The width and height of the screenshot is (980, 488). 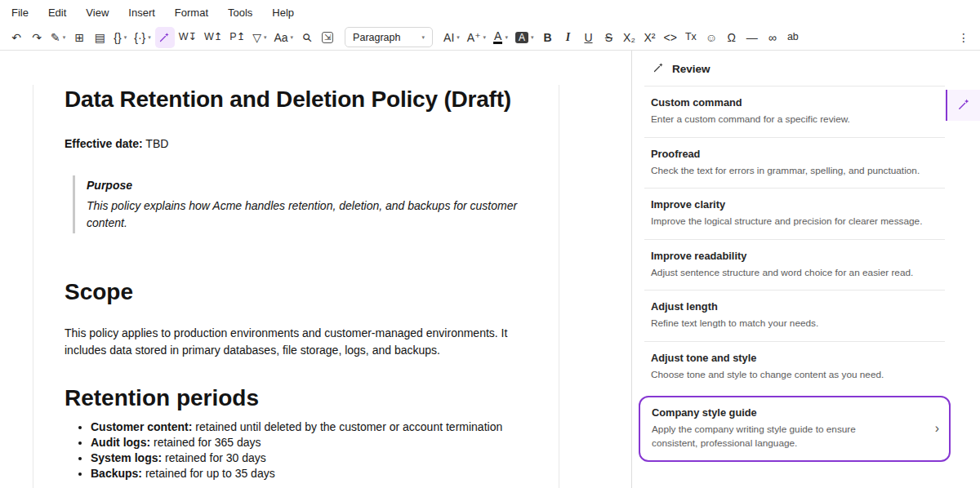 I want to click on format-filter-icon: ▽, so click(x=256, y=38).